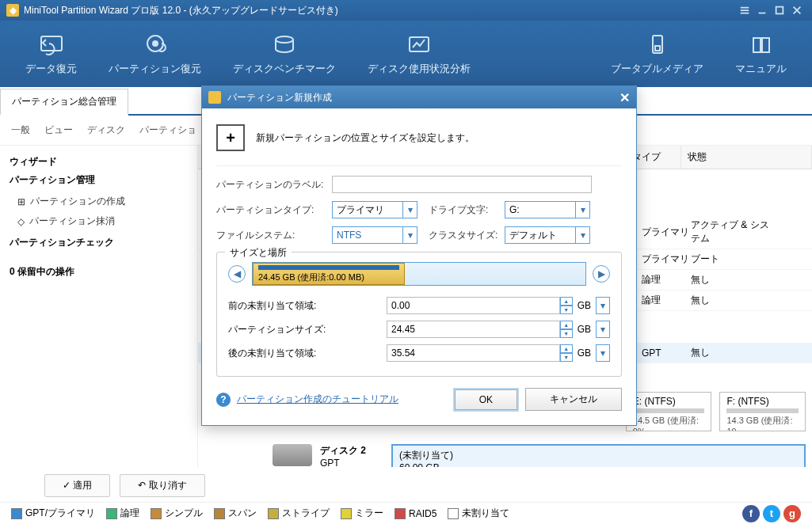  I want to click on minimize-button, so click(762, 10).